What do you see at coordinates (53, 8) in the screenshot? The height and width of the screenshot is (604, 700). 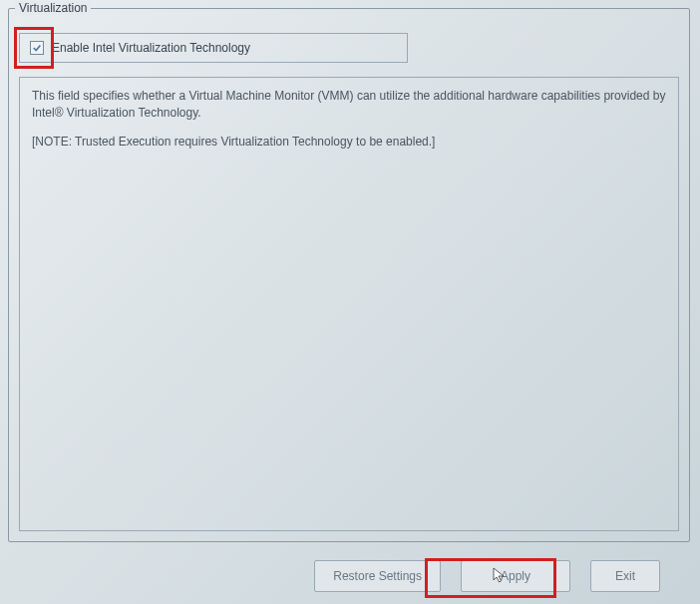 I see `fieldset-legend: Virtualization` at bounding box center [53, 8].